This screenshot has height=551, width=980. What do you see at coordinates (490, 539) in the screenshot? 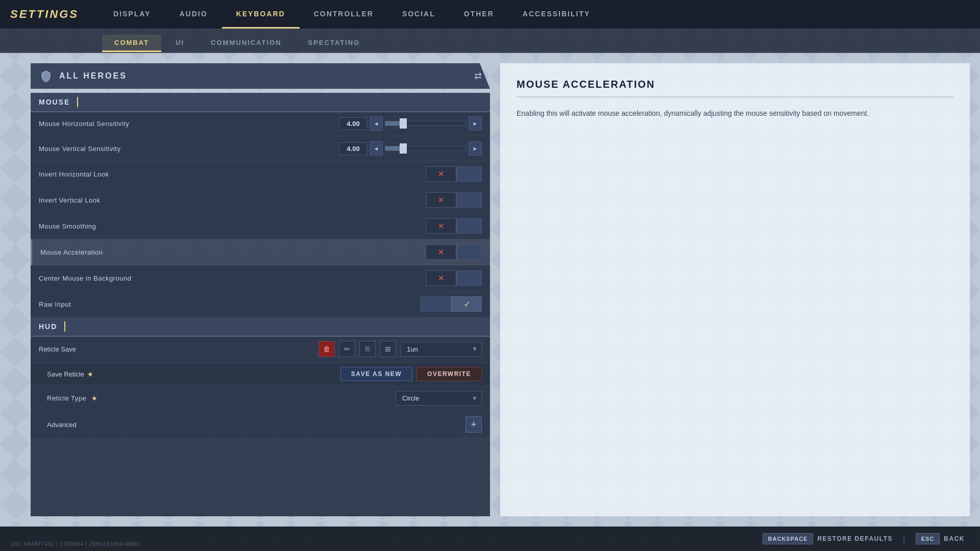
I see `bottom-bar: BACKSPACE RESTORE DEFAULTS | ESC BACK` at bounding box center [490, 539].